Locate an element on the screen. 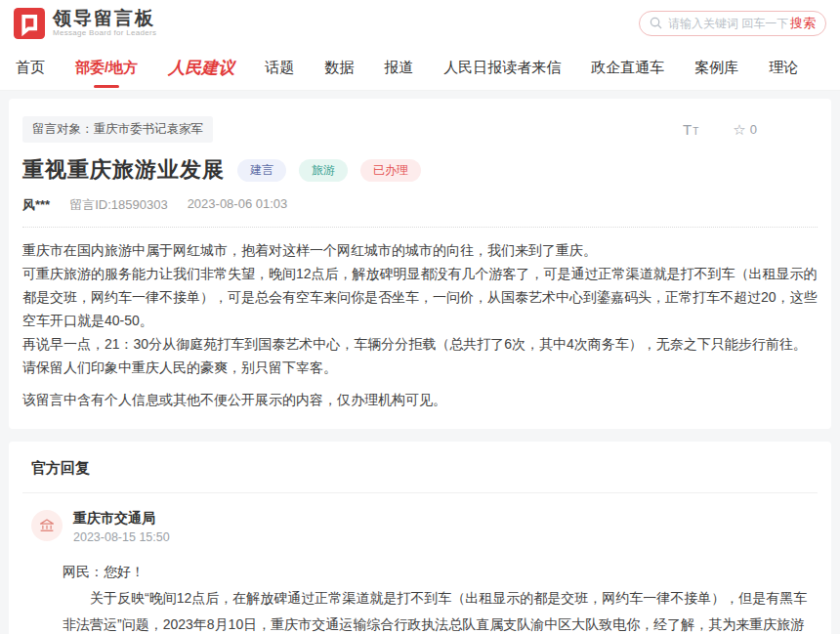  nav-item-gov-enterprise: 政企直通车 is located at coordinates (627, 68).